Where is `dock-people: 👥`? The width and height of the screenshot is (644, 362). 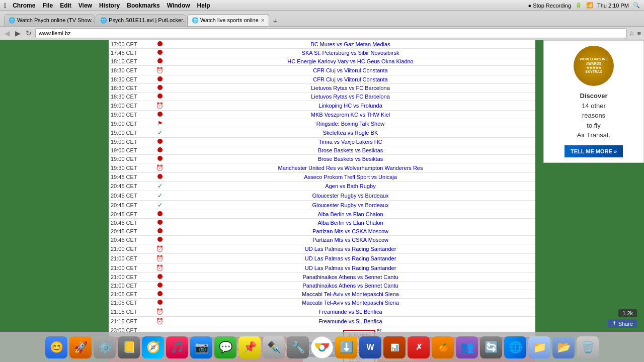
dock-people: 👥 is located at coordinates (467, 347).